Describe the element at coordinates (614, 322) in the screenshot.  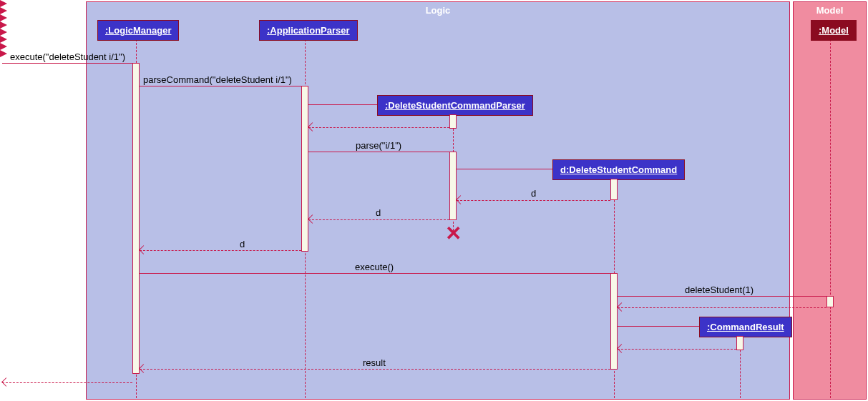
I see `activation-dc2` at that location.